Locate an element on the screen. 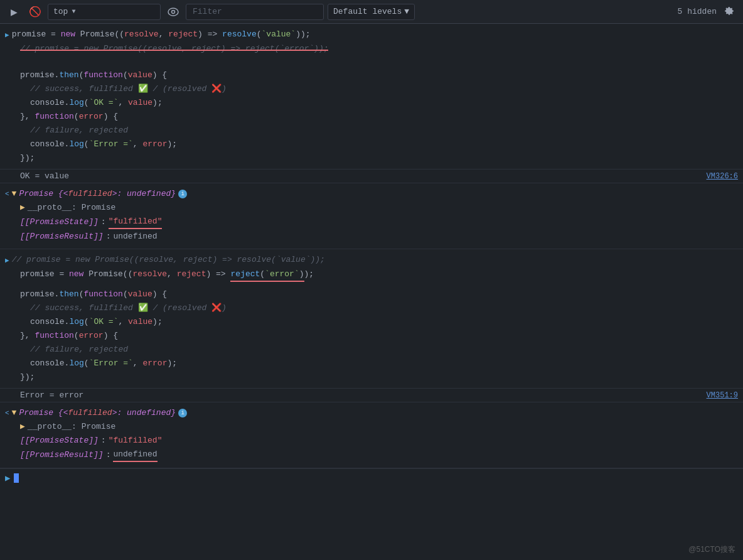 The width and height of the screenshot is (743, 560). frame-dropdown-icon: ▼ is located at coordinates (73, 11).